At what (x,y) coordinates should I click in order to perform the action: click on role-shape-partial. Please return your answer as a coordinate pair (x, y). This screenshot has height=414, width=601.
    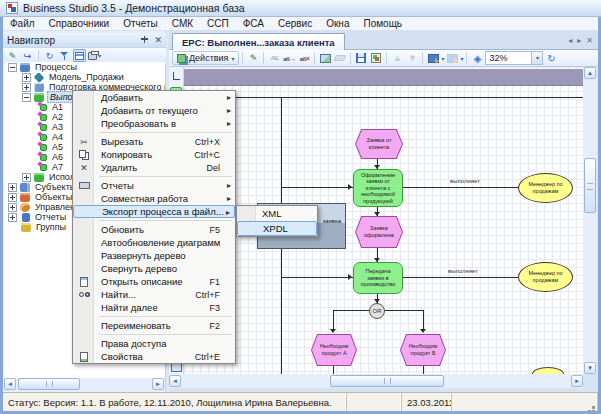
    Looking at the image, I should click on (548, 370).